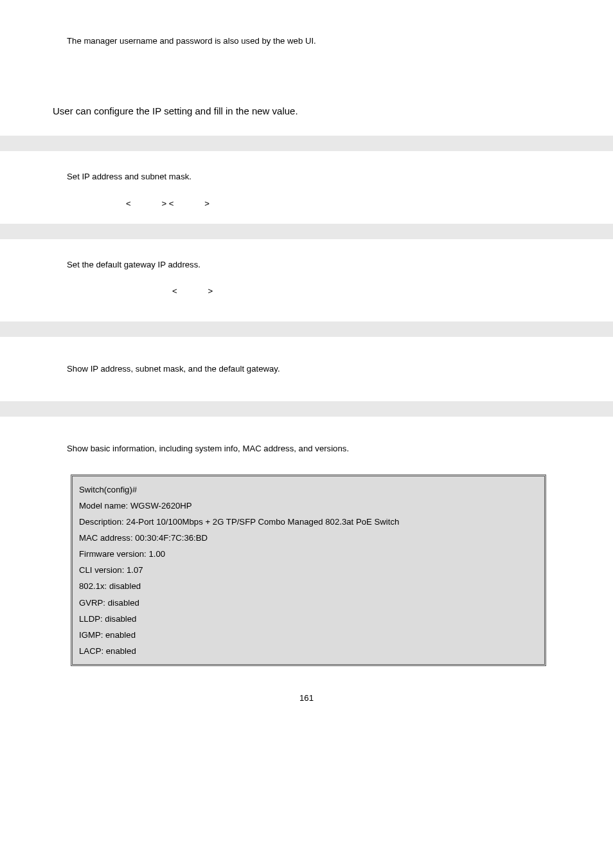 The image size is (613, 868). I want to click on info-line-prompt: Switch(config)#, so click(308, 490).